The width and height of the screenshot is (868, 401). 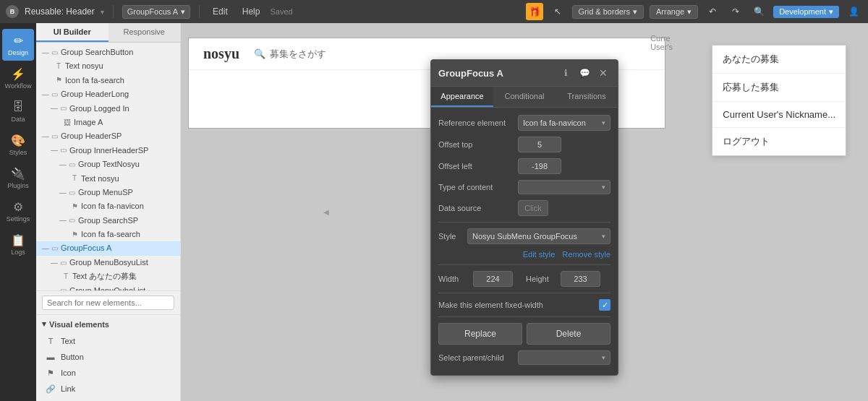 I want to click on tree-item-icon-navicon1: ⚑ Icon fa fa-navicon 👁, so click(x=109, y=207).